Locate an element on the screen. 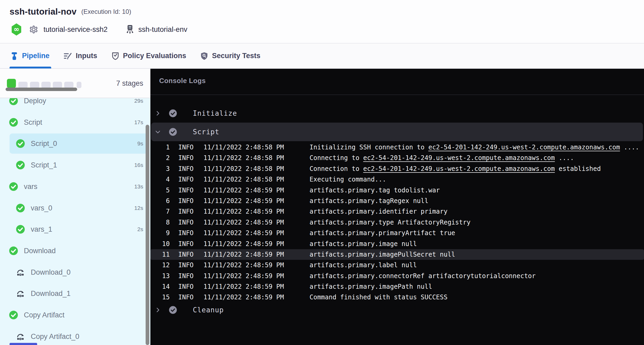  log-message-text: artifacts.primary.primaryArtifact true is located at coordinates (382, 233).